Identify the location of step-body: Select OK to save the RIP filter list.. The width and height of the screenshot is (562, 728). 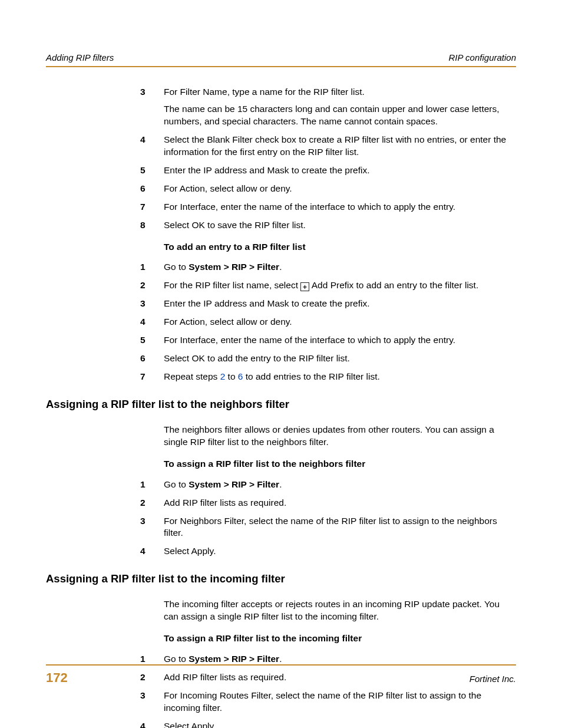
(340, 225).